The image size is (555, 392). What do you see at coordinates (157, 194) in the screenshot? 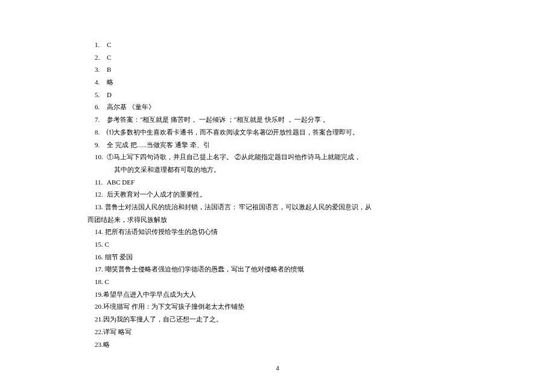
I see `line-text: 后天教育对一个人成才的重要性。` at bounding box center [157, 194].